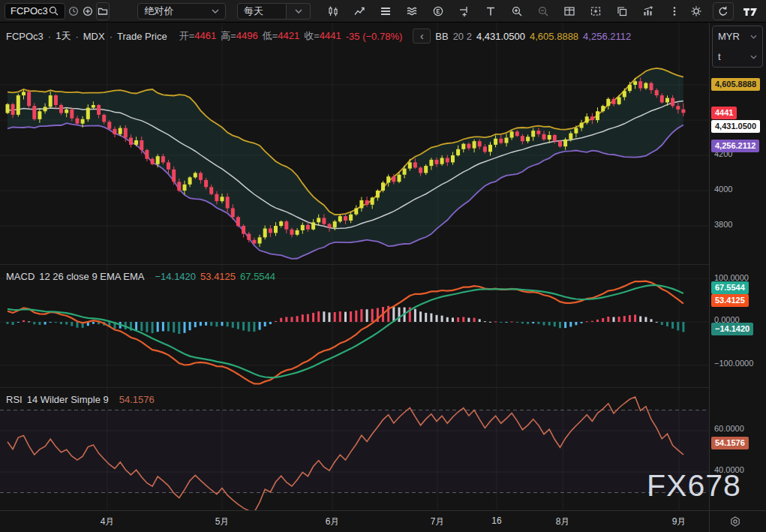 The image size is (766, 532). I want to click on legend-symbol: FCPOc3, so click(25, 36).